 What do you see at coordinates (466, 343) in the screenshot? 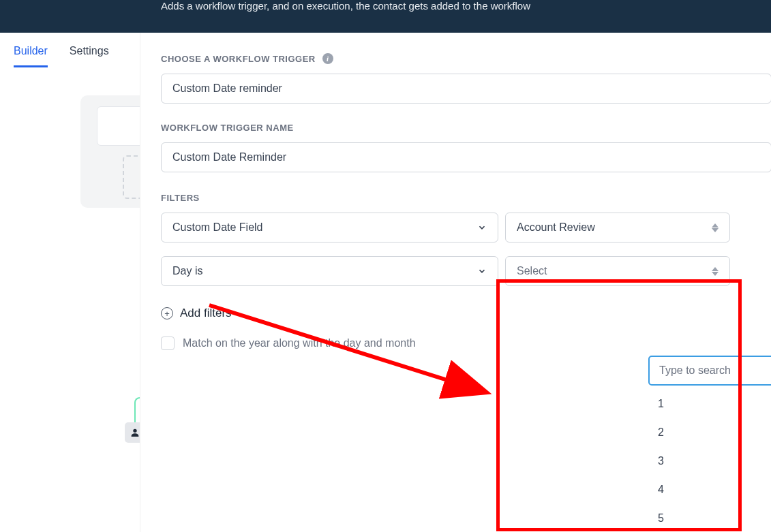
I see `match-year-row: Match on the year along with the day and…` at bounding box center [466, 343].